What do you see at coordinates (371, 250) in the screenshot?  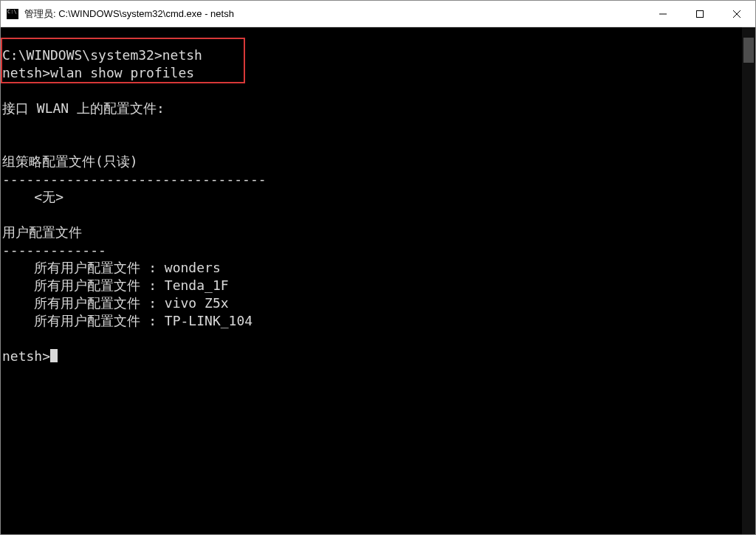 I see `terminal-line: -------------` at bounding box center [371, 250].